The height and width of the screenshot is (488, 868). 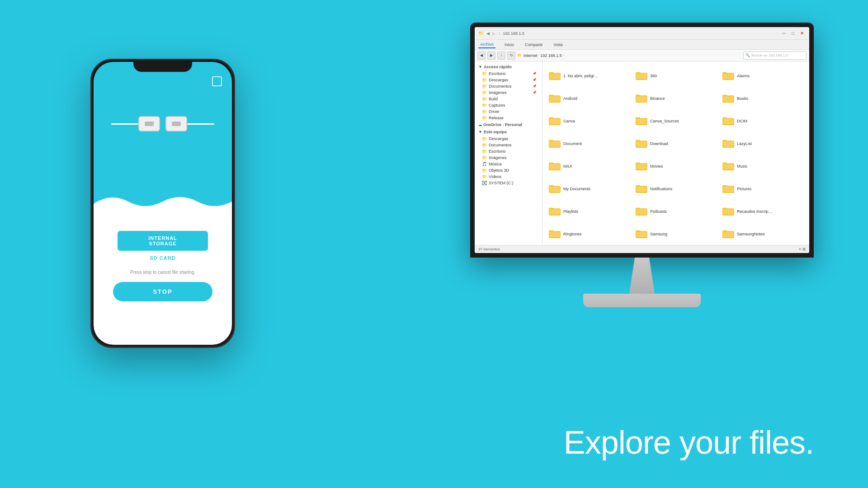 I want to click on file-name: 1. No abrir, peligro biológico, so click(x=581, y=76).